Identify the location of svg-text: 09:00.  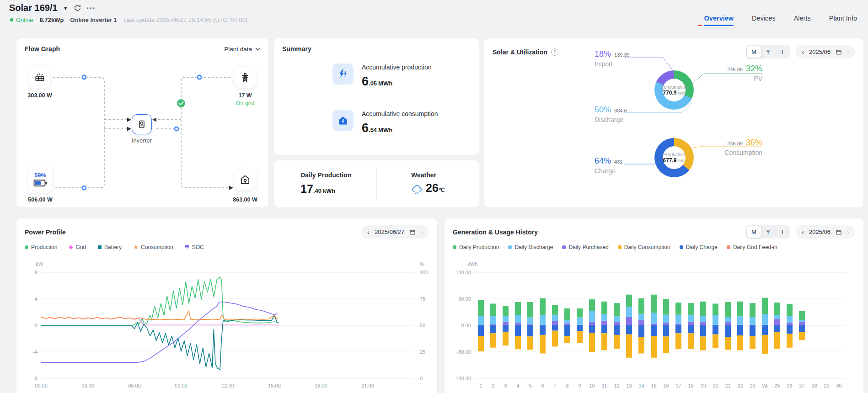
(181, 386).